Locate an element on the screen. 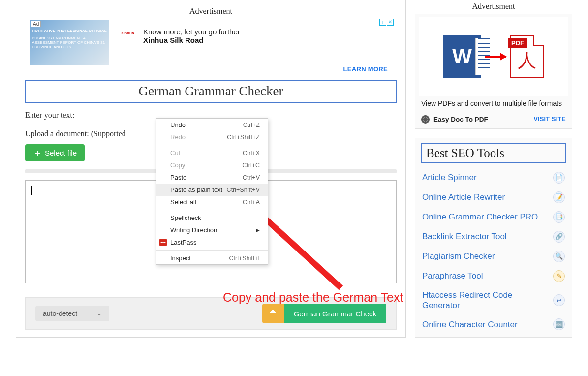 The image size is (588, 376). context-menu-item-lastpass: •••LastPass is located at coordinates (212, 242).